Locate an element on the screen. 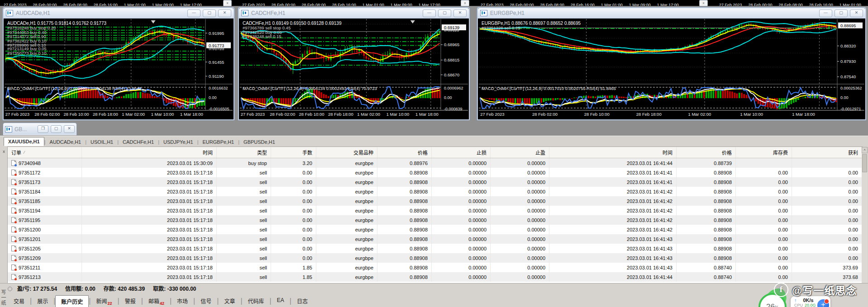  table-row: 973512012023.03.01 15:17:18sell0.00eurgb… is located at coordinates (435, 239).